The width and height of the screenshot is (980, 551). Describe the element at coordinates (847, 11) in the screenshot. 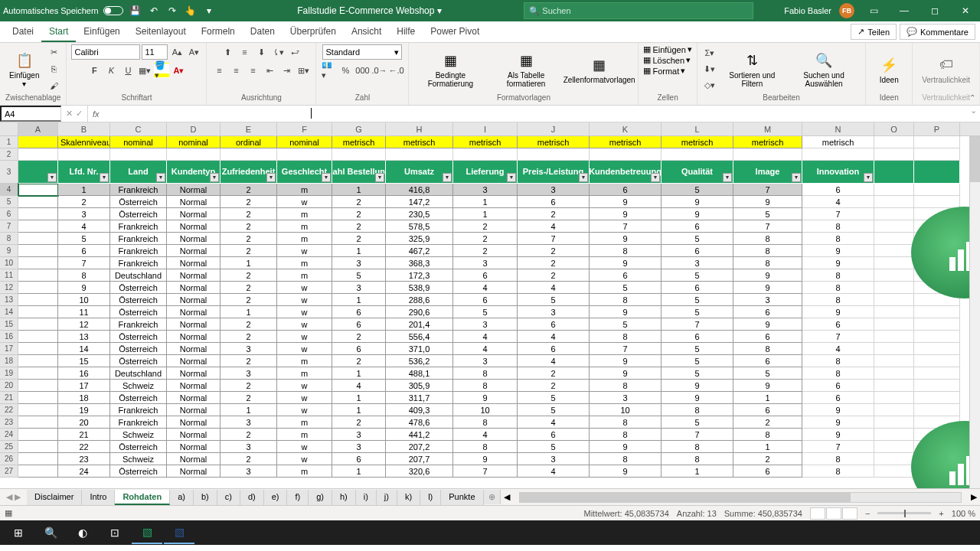

I see `user-avatar: FB` at that location.